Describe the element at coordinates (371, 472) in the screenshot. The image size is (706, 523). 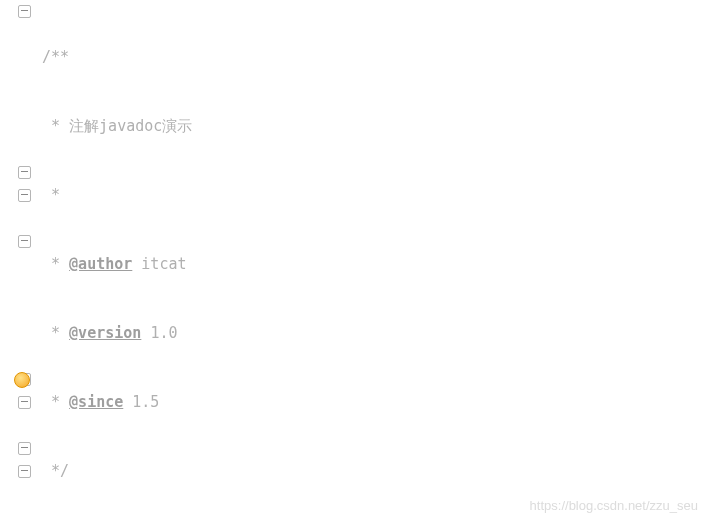
I see `code-line: */` at that location.